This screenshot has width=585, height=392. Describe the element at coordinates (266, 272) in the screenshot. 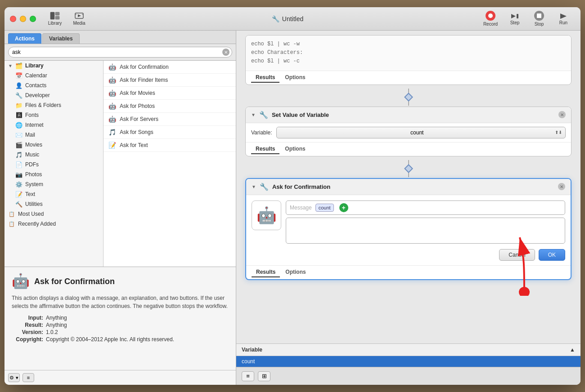

I see `ask-confirmation-results-tab: Results` at that location.